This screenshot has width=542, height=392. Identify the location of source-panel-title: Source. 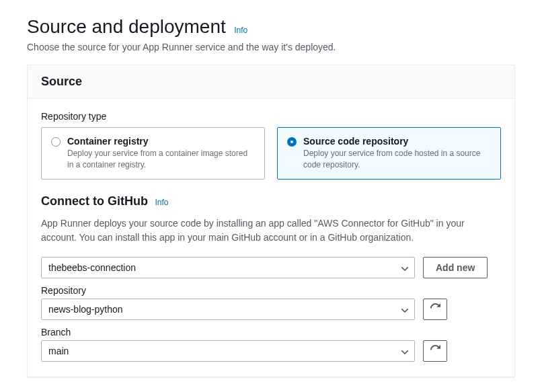
(271, 82).